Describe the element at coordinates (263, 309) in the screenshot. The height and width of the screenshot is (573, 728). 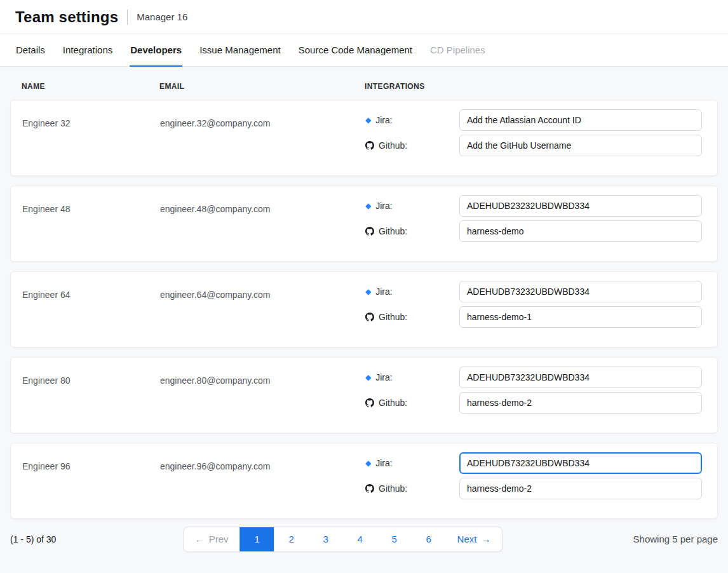
I see `developer-email: engineer.64@company.com` at that location.